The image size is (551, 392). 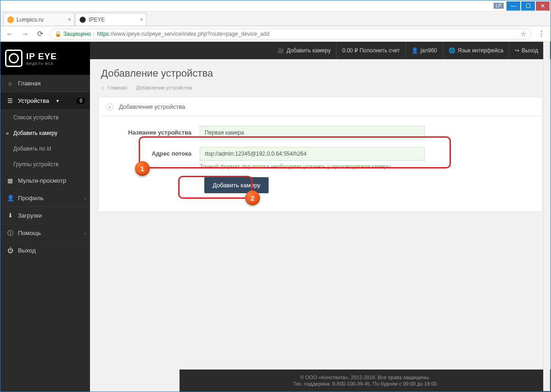 What do you see at coordinates (312, 167) in the screenshot?
I see `stream-hint: Точный формат rtsp потока необходимо уто…` at bounding box center [312, 167].